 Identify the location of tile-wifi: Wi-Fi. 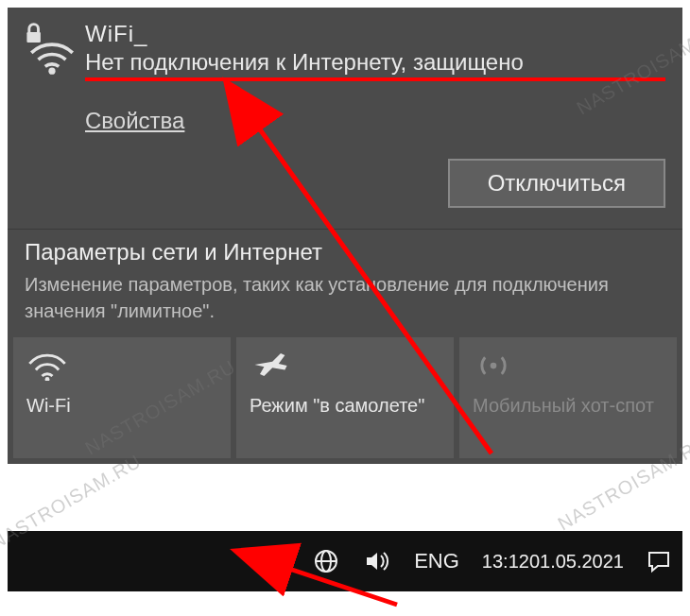
(122, 398).